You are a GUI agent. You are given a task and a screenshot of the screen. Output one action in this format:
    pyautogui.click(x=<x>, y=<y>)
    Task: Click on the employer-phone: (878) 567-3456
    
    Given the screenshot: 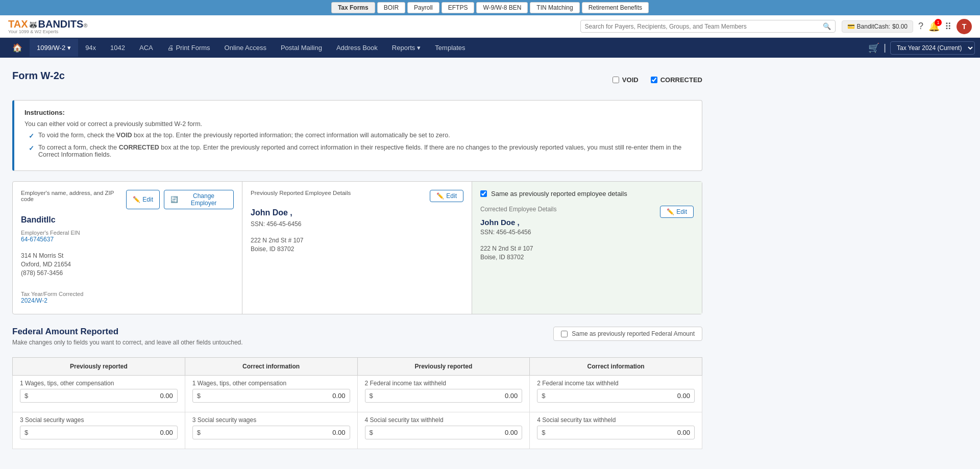 What is the action you would take?
    pyautogui.click(x=128, y=273)
    